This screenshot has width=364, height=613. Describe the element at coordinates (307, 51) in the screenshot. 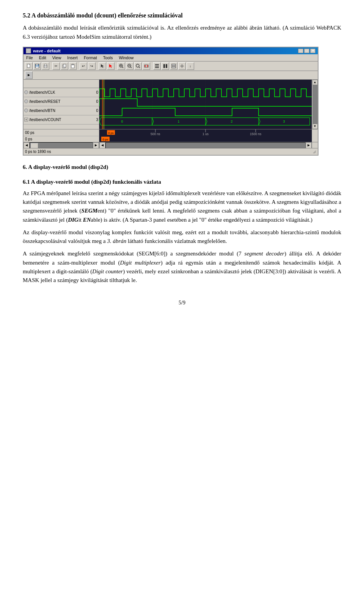

I see `maximize-button: □` at that location.